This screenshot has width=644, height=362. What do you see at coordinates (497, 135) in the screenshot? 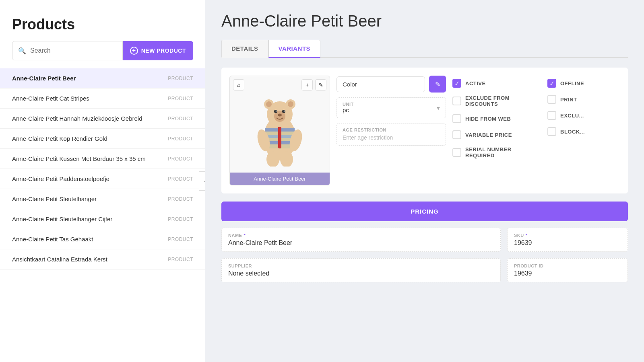
I see `checkbox-row: VARIABLE PRICE` at bounding box center [497, 135].